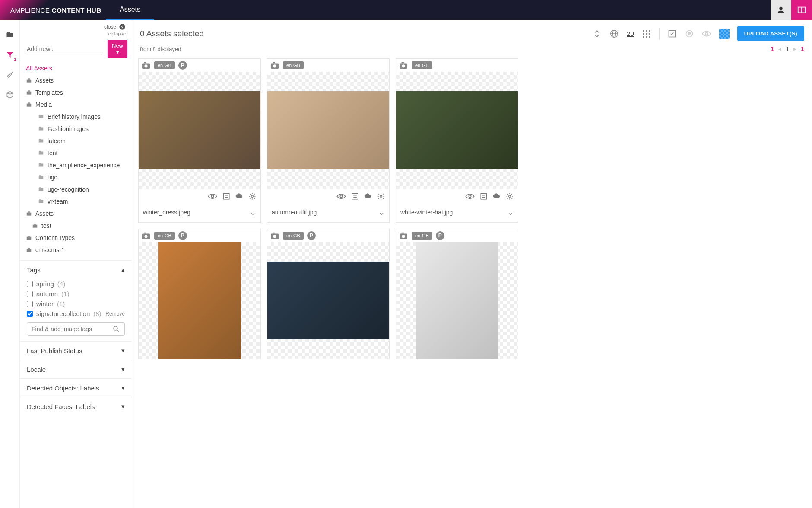 The width and height of the screenshot is (812, 508). I want to click on section-head: Locale▾, so click(76, 369).